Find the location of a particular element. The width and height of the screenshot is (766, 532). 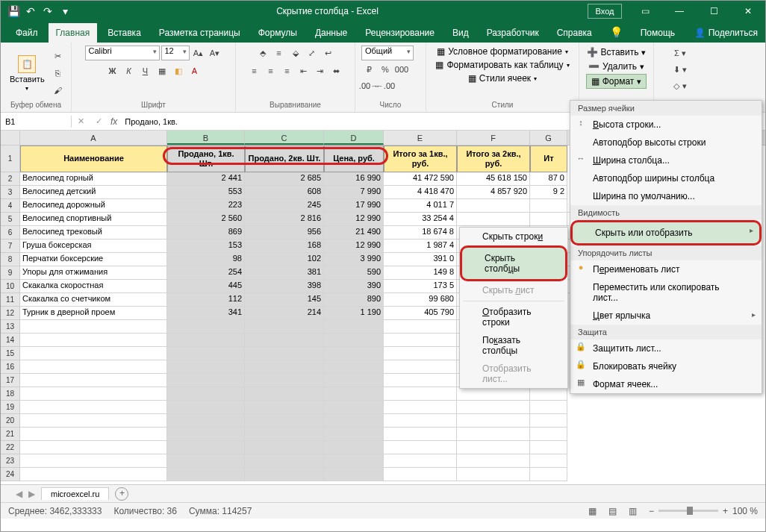

cell: 4 857 920 is located at coordinates (493, 193).